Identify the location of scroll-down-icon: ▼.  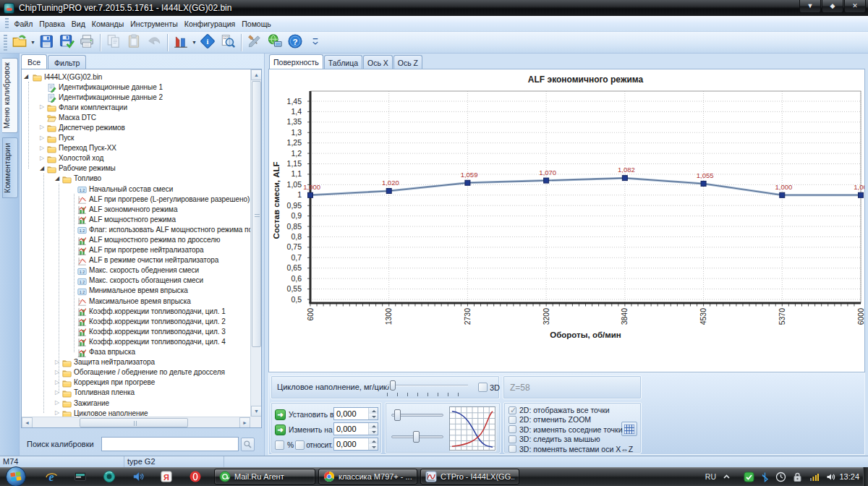
(256, 411).